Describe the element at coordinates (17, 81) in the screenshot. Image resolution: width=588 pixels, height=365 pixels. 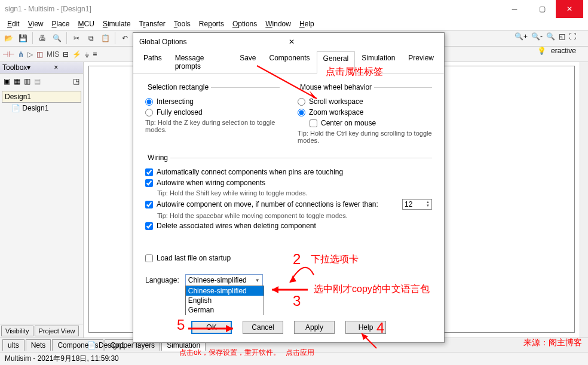
I see `tbx-btn-2: ▦` at that location.